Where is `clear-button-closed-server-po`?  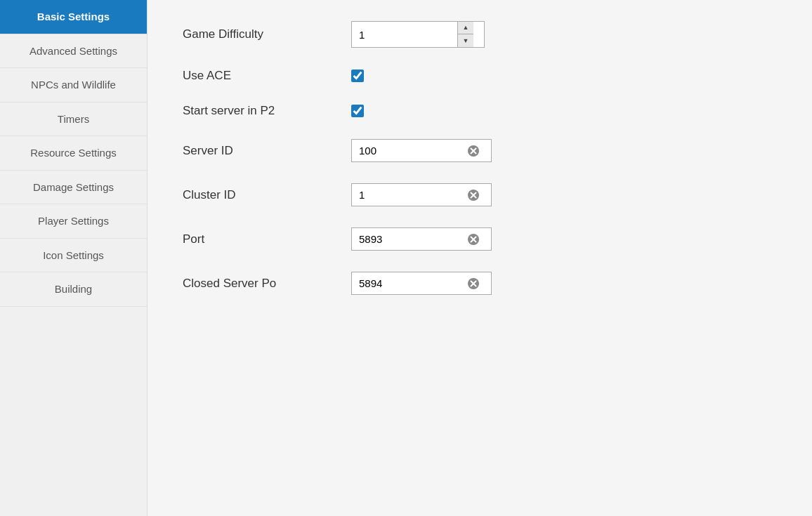
clear-button-closed-server-po is located at coordinates (473, 284).